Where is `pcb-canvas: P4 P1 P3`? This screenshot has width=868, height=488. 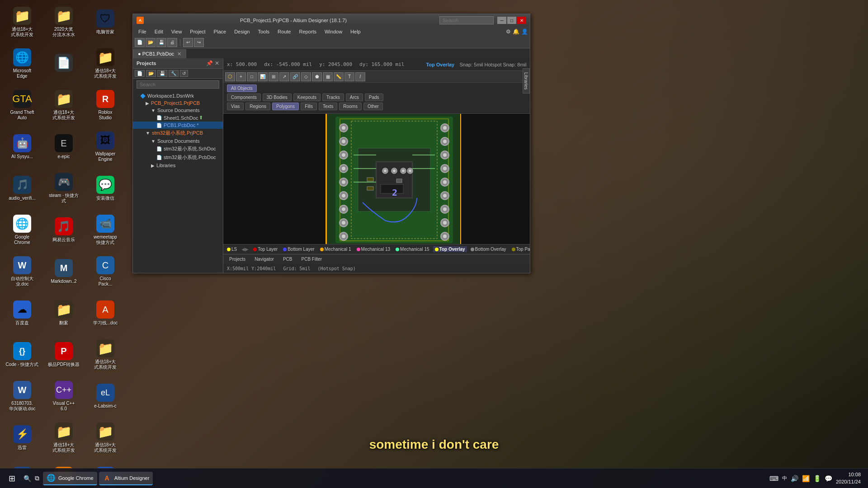 pcb-canvas: P4 P1 P3 is located at coordinates (377, 179).